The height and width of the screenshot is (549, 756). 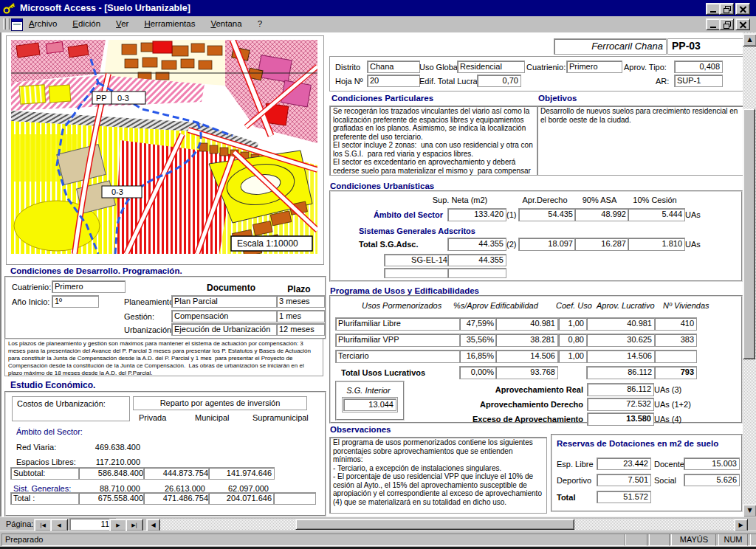 I want to click on toolbar-grip, so click(x=7, y=25).